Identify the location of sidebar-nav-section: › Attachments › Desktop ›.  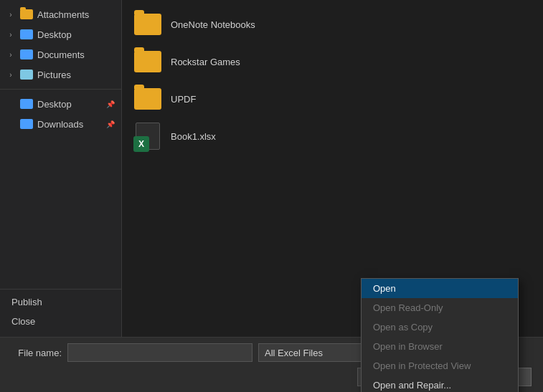
(60, 44).